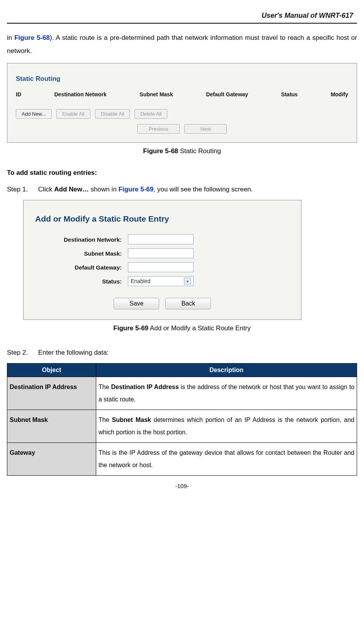  Describe the element at coordinates (161, 281) in the screenshot. I see `select-status: Enabled ▾` at that location.